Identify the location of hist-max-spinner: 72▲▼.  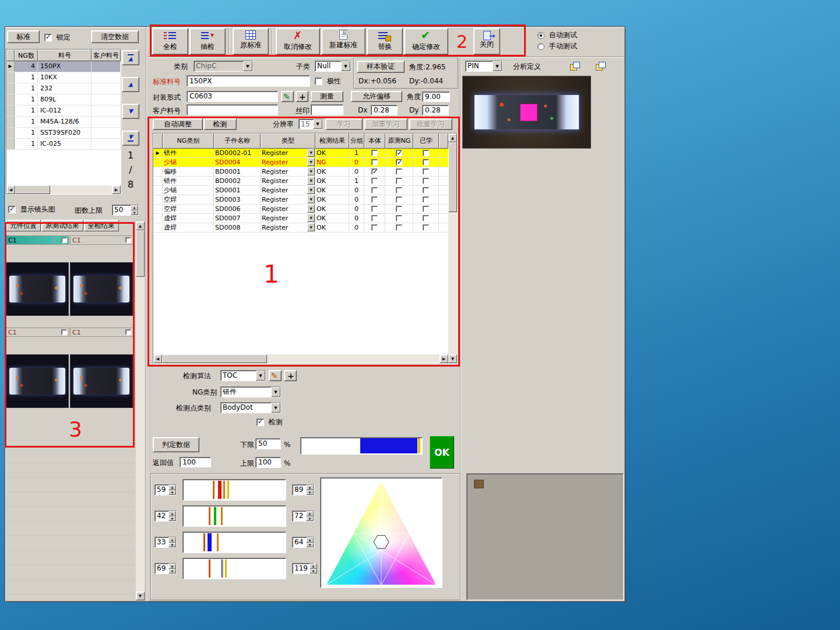
(303, 516).